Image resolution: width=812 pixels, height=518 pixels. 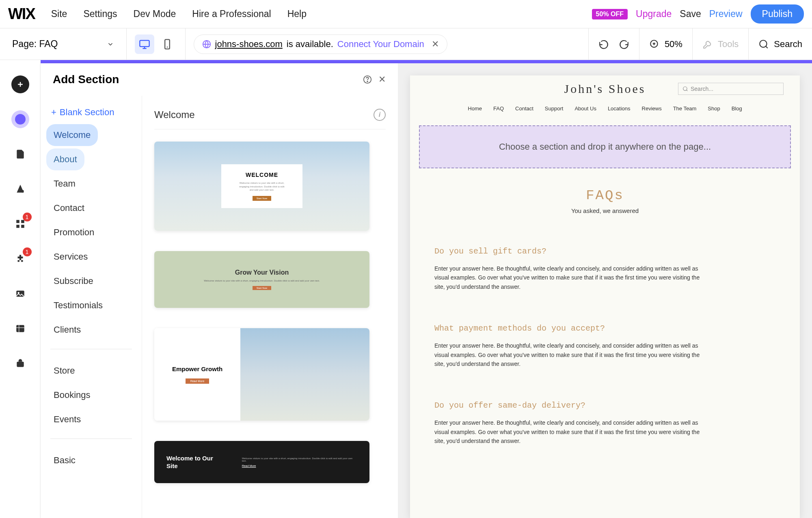 I want to click on desktop-view-button, so click(x=145, y=44).